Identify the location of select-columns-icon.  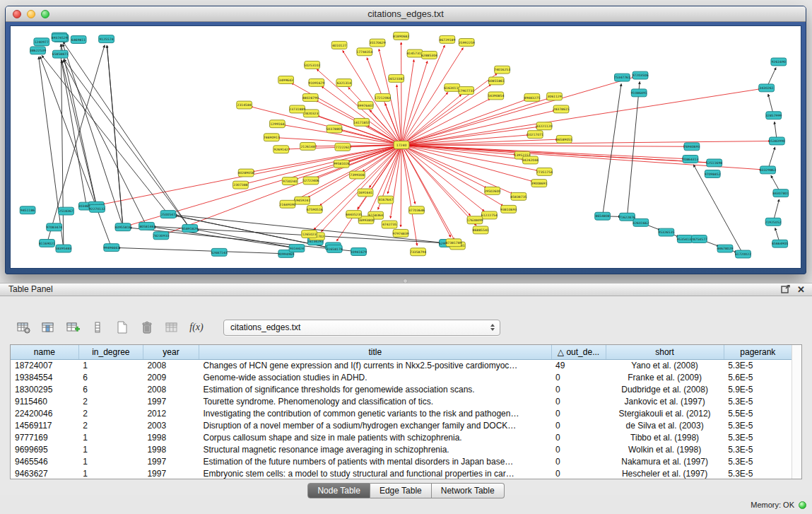
(48, 327).